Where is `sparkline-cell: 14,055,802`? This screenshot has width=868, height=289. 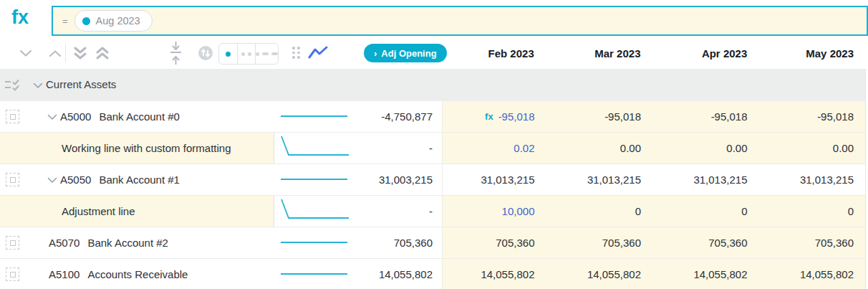
sparkline-cell: 14,055,802 is located at coordinates (358, 274).